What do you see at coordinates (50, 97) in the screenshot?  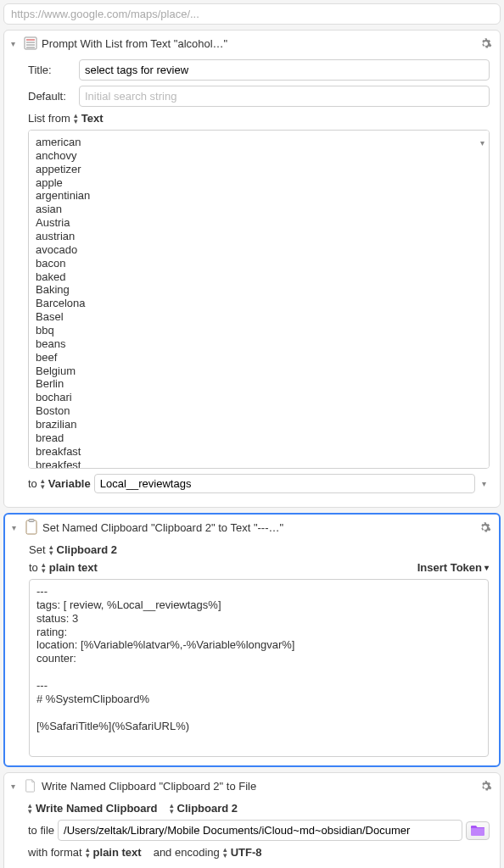 I see `default-label: Default:` at bounding box center [50, 97].